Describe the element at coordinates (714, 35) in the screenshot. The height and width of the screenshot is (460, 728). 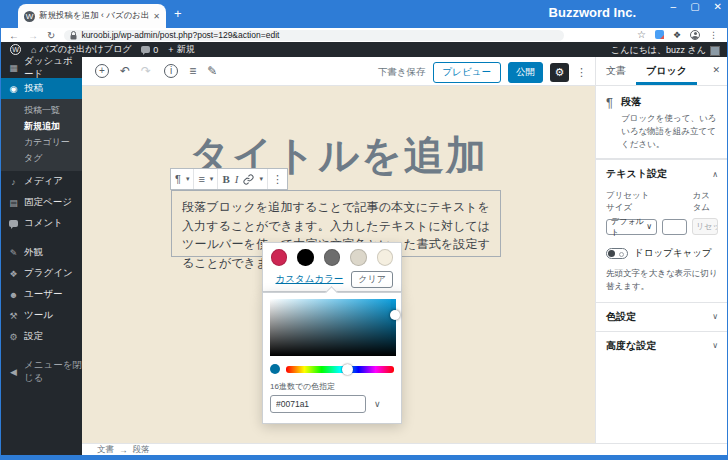
I see `browser-menu-icon: ⋮` at that location.